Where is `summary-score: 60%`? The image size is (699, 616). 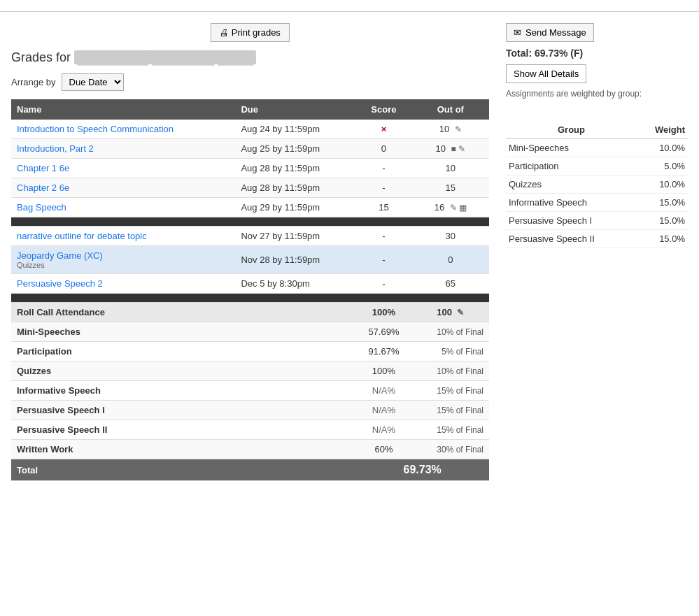
summary-score: 60% is located at coordinates (383, 450).